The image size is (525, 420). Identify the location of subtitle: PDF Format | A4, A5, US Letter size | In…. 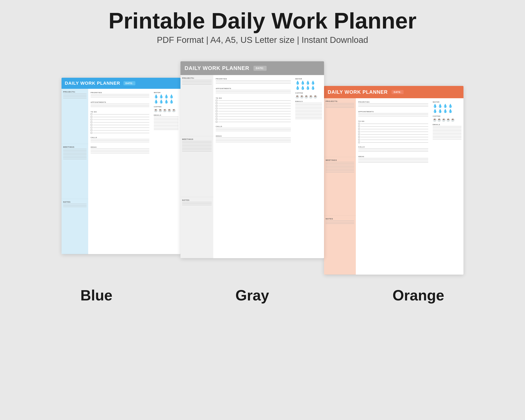
(262, 40).